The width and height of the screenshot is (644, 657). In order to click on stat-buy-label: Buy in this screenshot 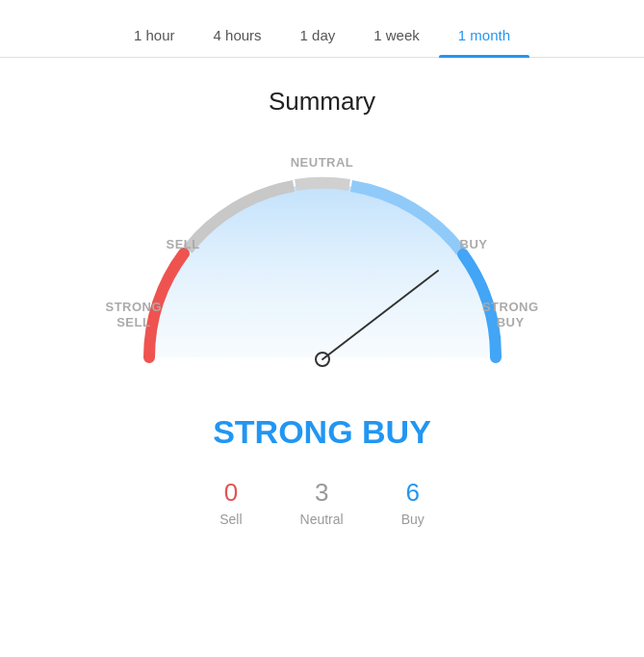, I will do `click(413, 519)`.